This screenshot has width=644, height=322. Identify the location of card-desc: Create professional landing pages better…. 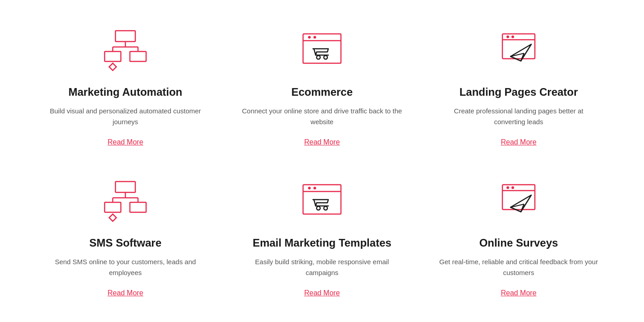
(519, 117).